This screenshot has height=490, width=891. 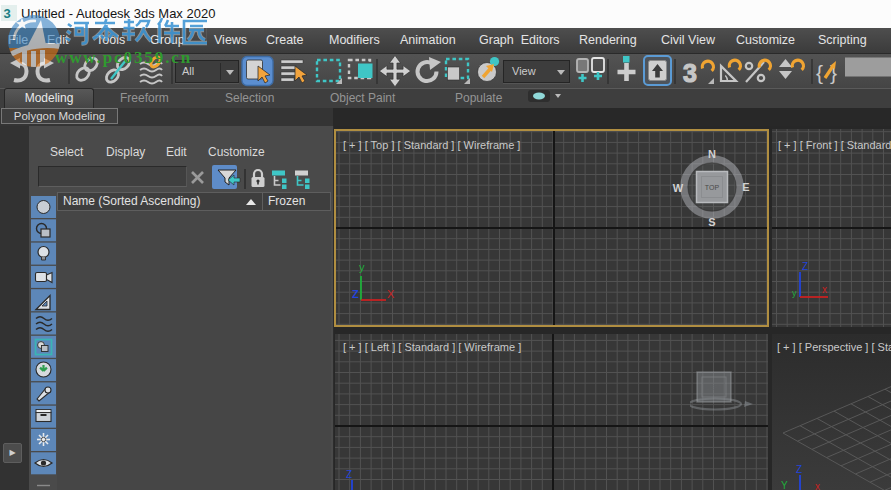 What do you see at coordinates (714, 388) in the screenshot?
I see `svg-text: LEFT` at bounding box center [714, 388].